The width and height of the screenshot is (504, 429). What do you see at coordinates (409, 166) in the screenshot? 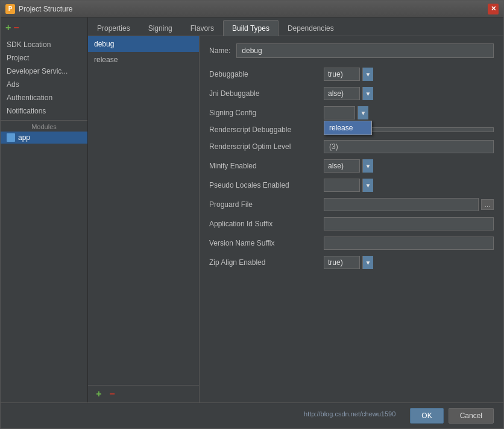
I see `minify-control: alse) ▼` at bounding box center [409, 166].